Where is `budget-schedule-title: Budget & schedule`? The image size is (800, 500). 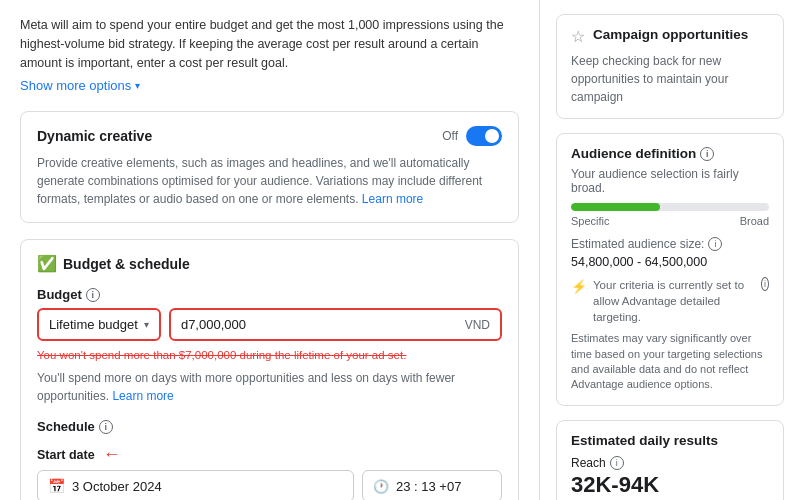 budget-schedule-title: Budget & schedule is located at coordinates (126, 264).